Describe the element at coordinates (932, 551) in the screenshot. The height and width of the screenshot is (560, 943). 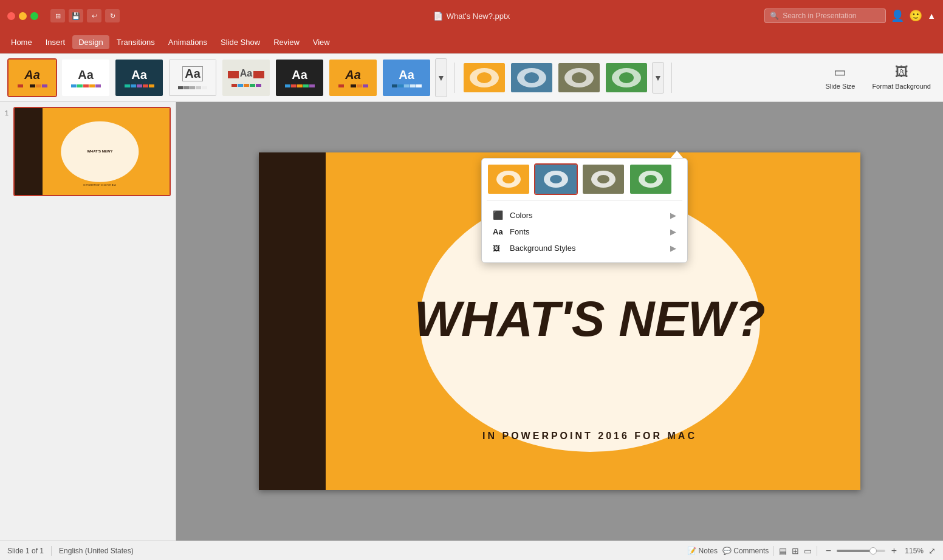
I see `fit-page-icon: ⤢` at that location.